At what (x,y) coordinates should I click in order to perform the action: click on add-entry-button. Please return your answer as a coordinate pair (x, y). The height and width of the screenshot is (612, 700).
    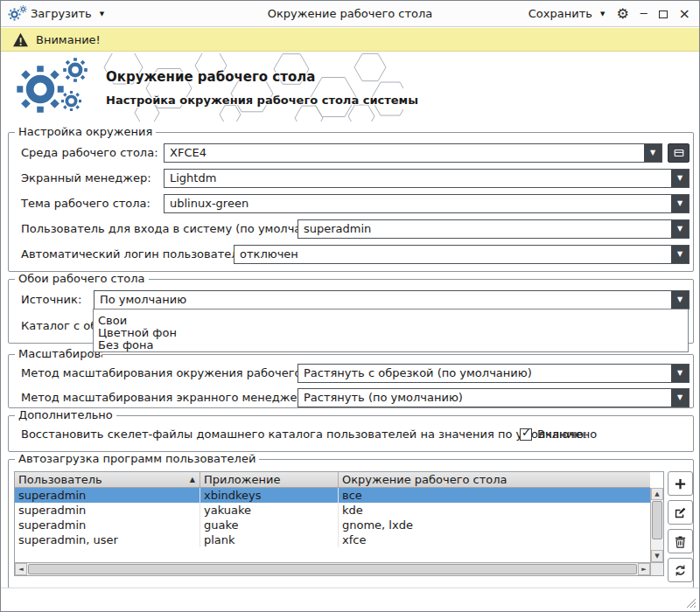
    Looking at the image, I should click on (681, 483).